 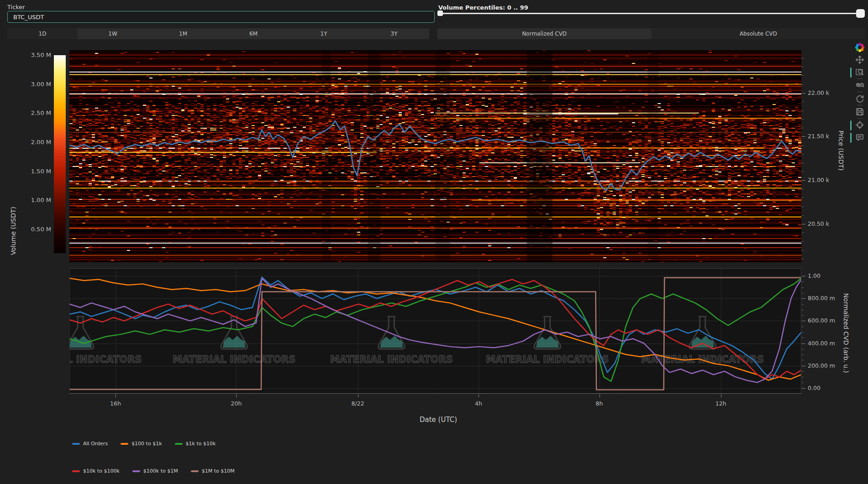 I want to click on spikelines-icon, so click(x=860, y=125).